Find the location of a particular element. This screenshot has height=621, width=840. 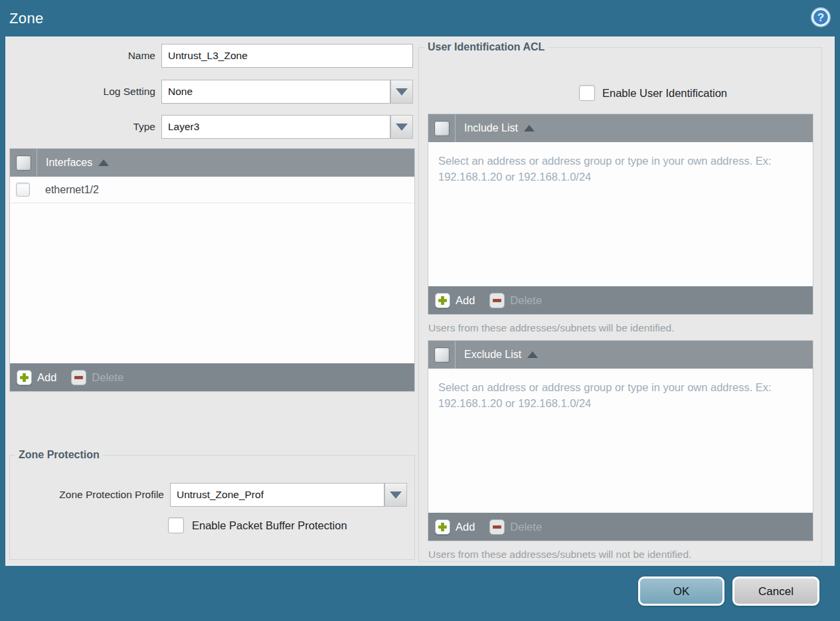

include-select-all-checkbox is located at coordinates (442, 129).